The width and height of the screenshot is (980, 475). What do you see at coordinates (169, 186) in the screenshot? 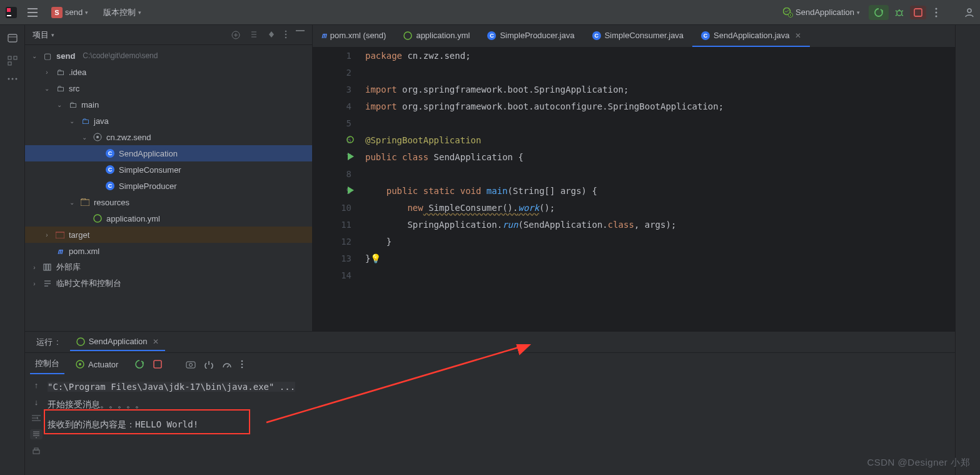
I see `tree-class-simpleproducer: C SimpleProducer` at bounding box center [169, 186].